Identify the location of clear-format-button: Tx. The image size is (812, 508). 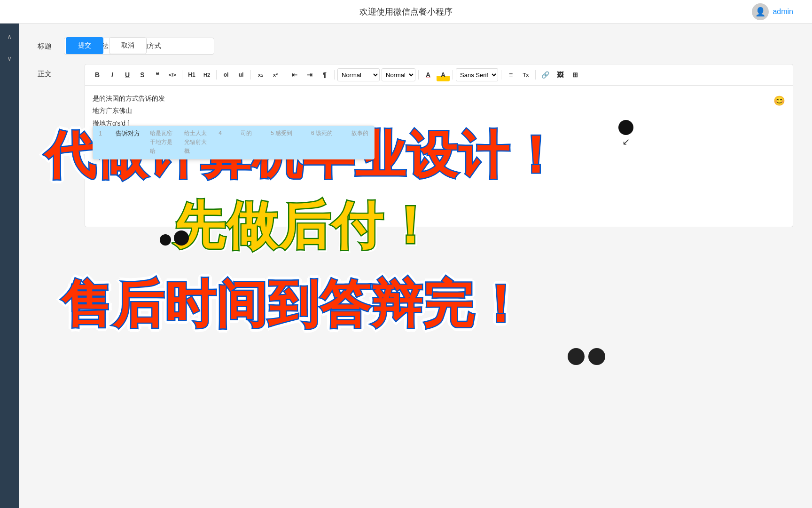
(526, 75).